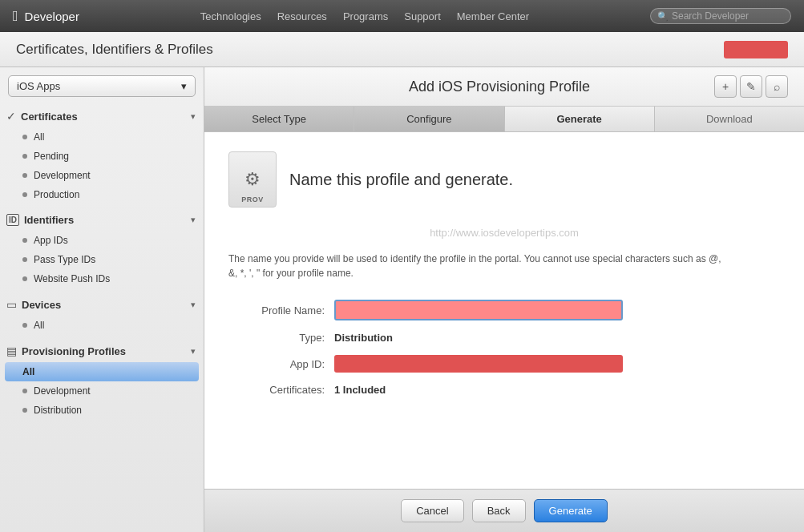  What do you see at coordinates (493, 16) in the screenshot?
I see `nav-member-center: Member Center` at bounding box center [493, 16].